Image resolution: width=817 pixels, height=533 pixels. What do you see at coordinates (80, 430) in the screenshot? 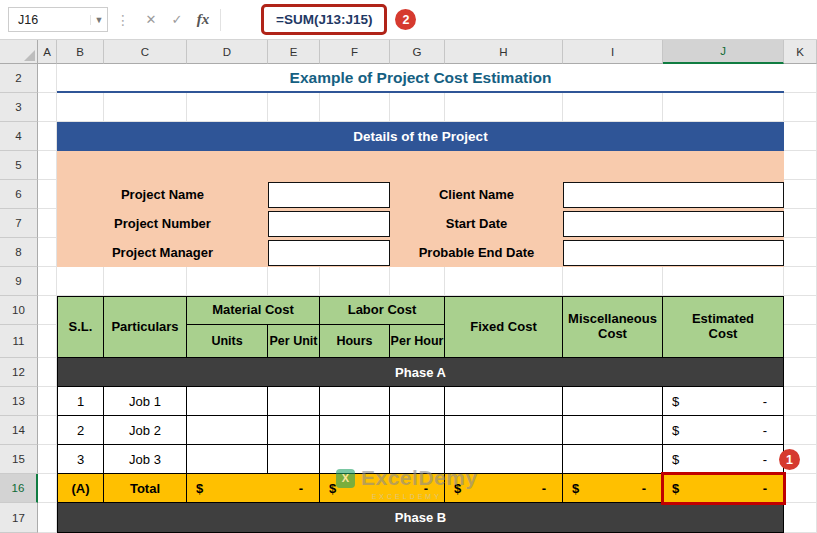
I see `cell-sl-2: 2` at bounding box center [80, 430].